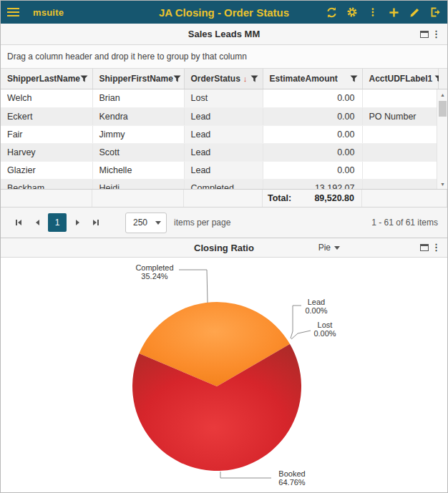 The width and height of the screenshot is (448, 493). Describe the element at coordinates (224, 222) in the screenshot. I see `pager: 1 250 items per page 1 - 61 of 61 items` at that location.